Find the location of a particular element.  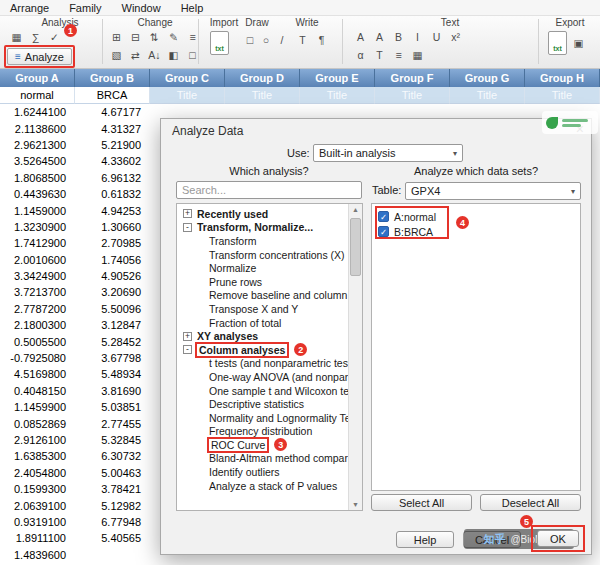

tree-scrollbar: ▲ ▼ is located at coordinates (355, 357).